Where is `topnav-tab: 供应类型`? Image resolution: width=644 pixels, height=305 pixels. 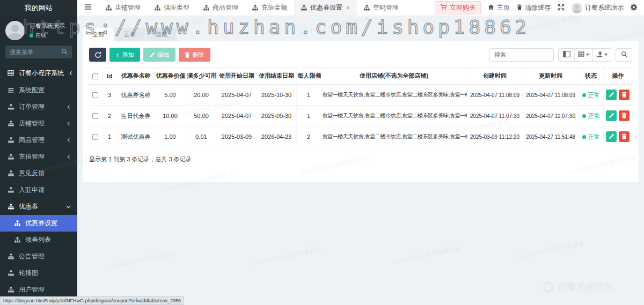
topnav-tab: 供应类型 is located at coordinates (172, 8).